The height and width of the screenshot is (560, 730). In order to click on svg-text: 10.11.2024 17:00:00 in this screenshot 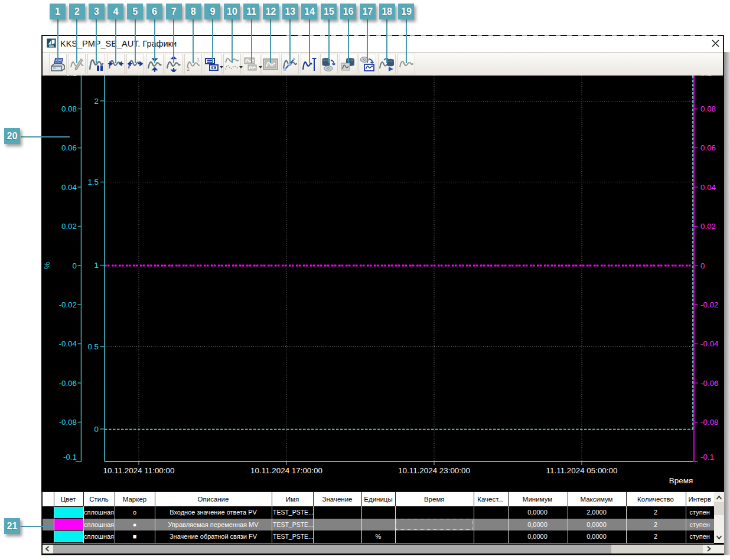, I will do `click(286, 471)`.